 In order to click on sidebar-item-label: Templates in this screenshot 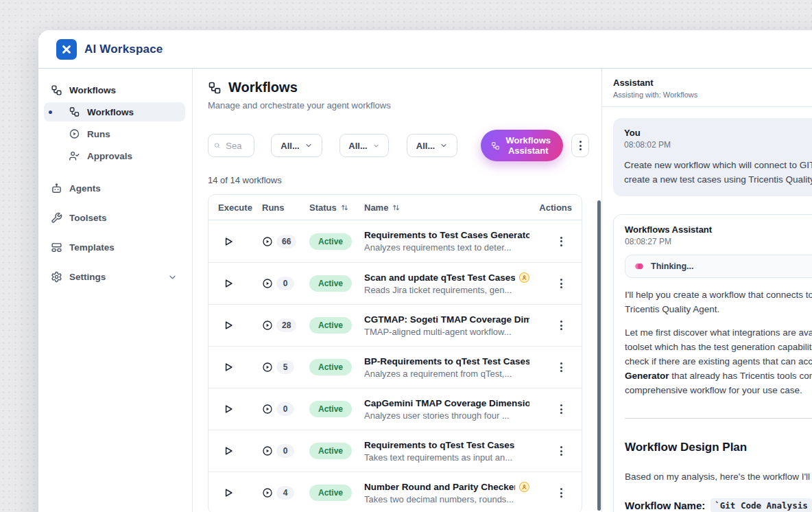, I will do `click(92, 247)`.